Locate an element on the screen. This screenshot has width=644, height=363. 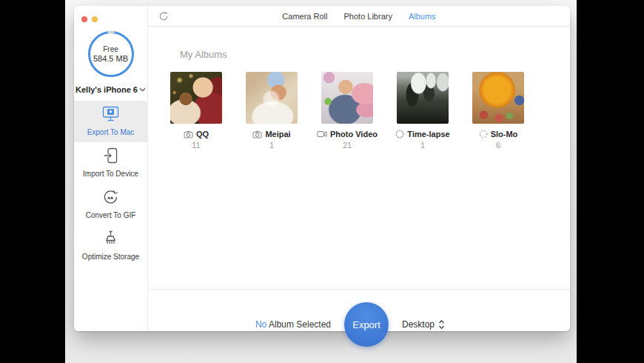
selection-count: No is located at coordinates (261, 324).